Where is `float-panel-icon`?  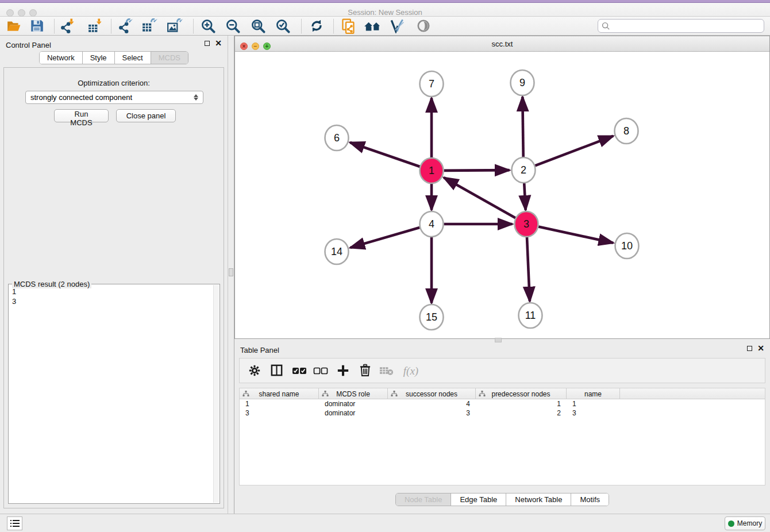
float-panel-icon is located at coordinates (207, 44).